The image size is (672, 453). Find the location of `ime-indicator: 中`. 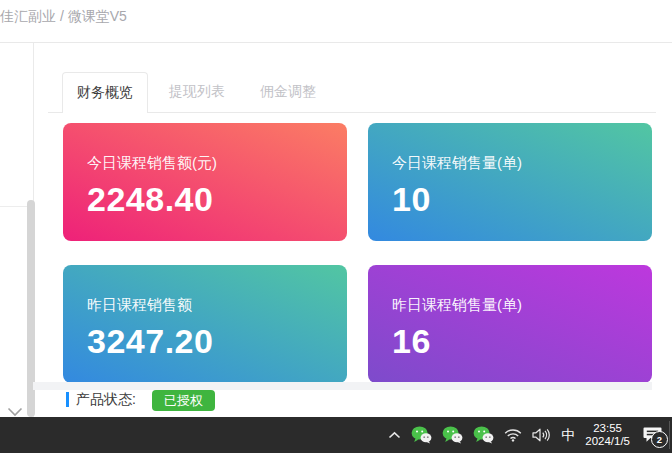

ime-indicator: 中 is located at coordinates (568, 435).